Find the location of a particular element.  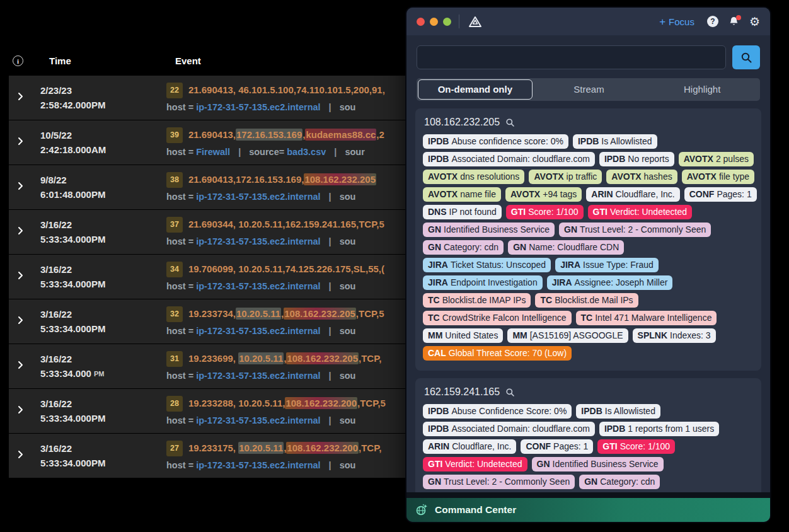

intel-chip: TCIntel 471 Malware Intelligence is located at coordinates (647, 318).